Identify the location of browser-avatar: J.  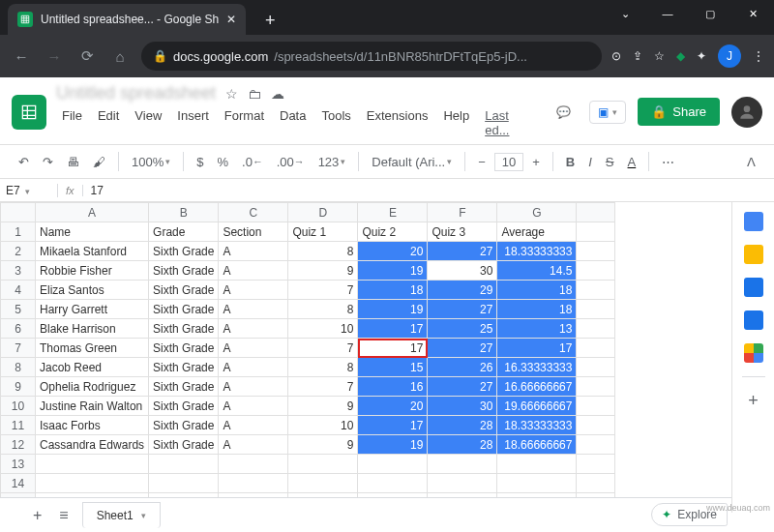
(729, 56).